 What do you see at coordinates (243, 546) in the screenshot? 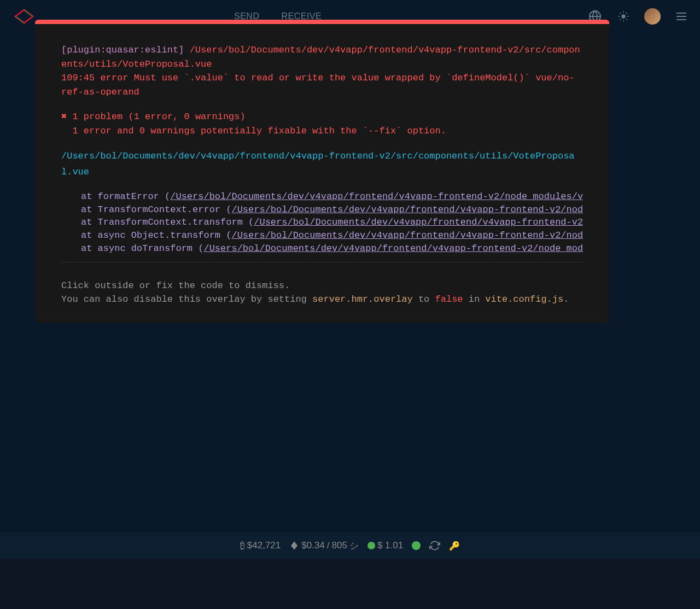
I see `bitcoin-icon: ₿` at bounding box center [243, 546].